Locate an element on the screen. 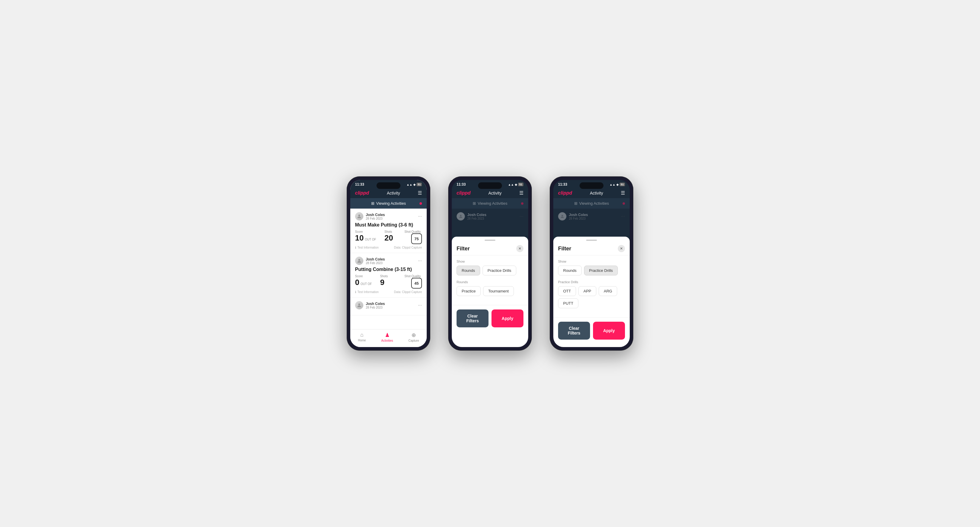 The height and width of the screenshot is (527, 980). banner-icon-1: ⊞ is located at coordinates (373, 203).